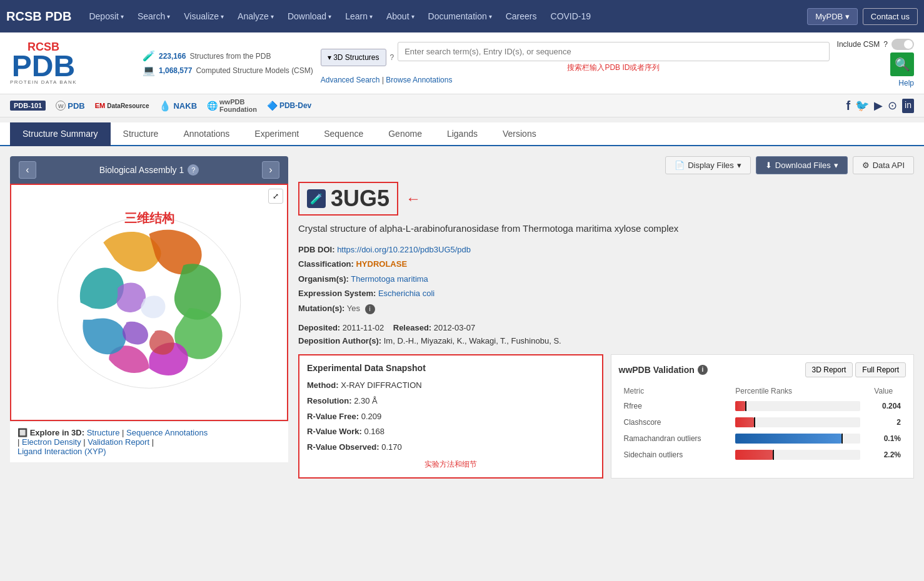 The image size is (924, 581). Describe the element at coordinates (149, 302) in the screenshot. I see `protein-structure-svg` at that location.